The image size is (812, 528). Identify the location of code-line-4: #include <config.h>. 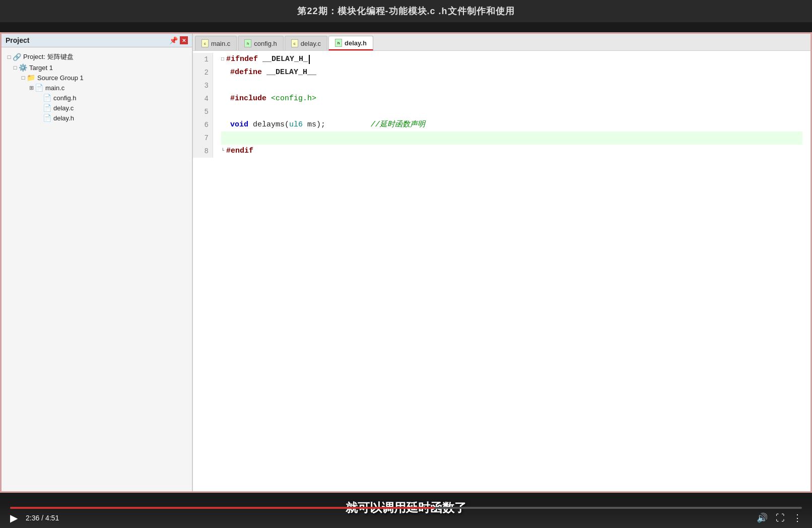
(512, 99).